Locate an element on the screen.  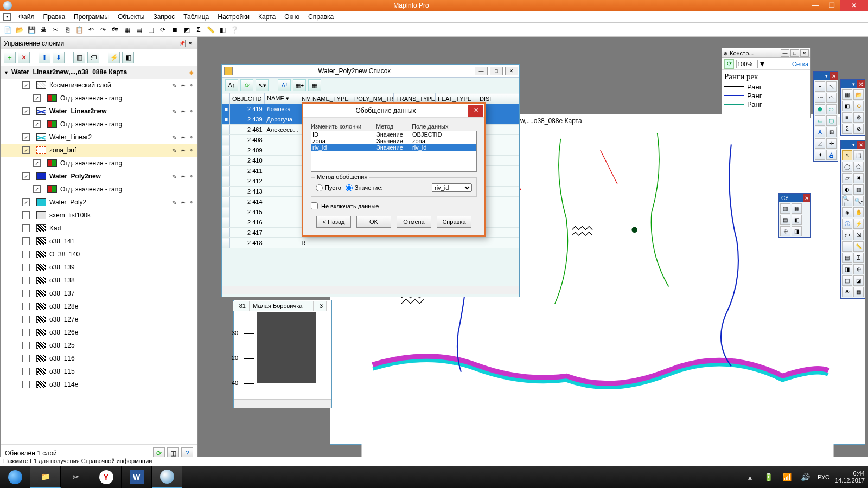
menu-file: Файл is located at coordinates (27, 17).